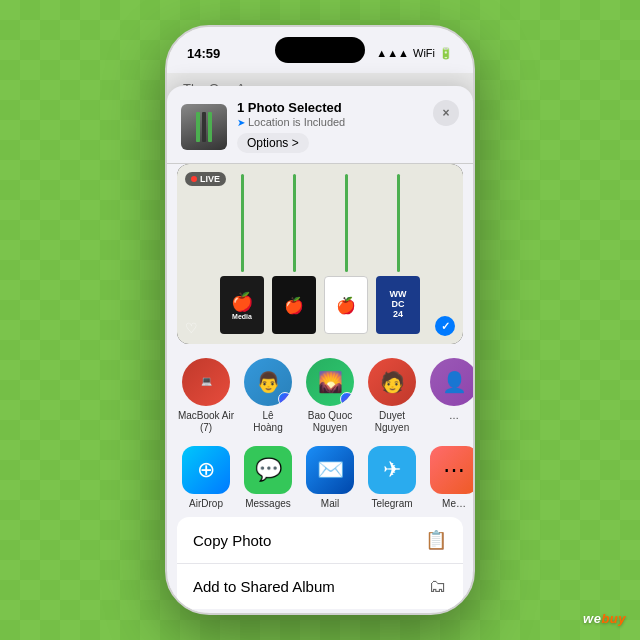 Image resolution: width=640 pixels, height=640 pixels. Describe the element at coordinates (438, 586) in the screenshot. I see `add-album-icon: 🗂` at that location.